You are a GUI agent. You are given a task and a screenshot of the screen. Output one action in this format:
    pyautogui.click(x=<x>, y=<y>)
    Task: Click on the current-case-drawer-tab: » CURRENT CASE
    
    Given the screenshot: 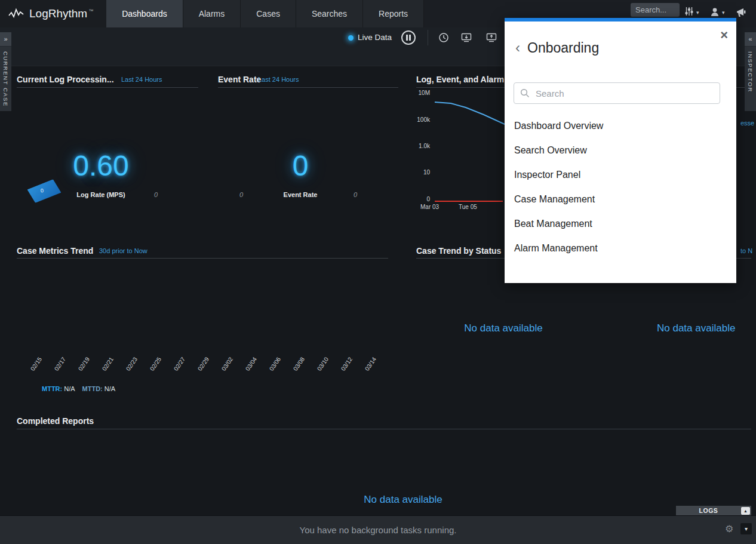 What is the action you would take?
    pyautogui.click(x=6, y=72)
    